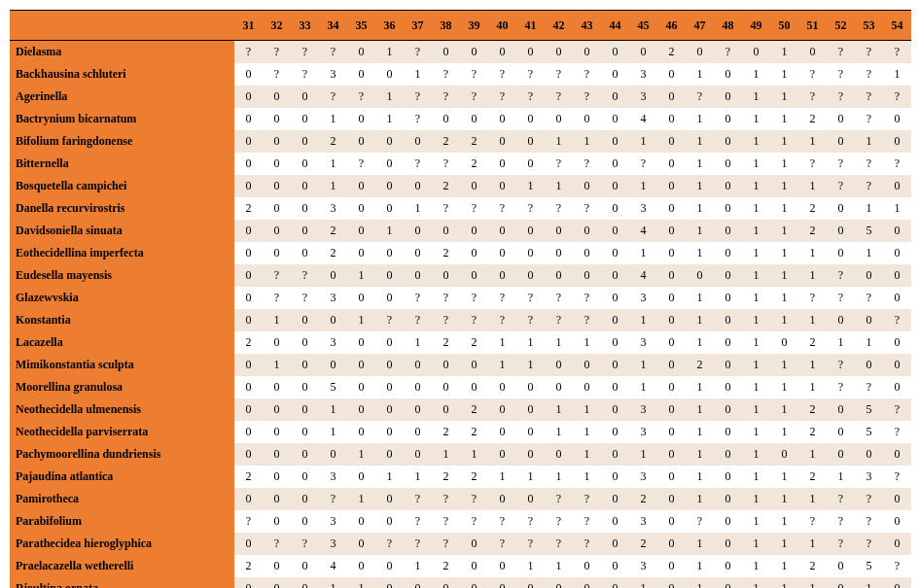 Image resolution: width=919 pixels, height=588 pixels. What do you see at coordinates (475, 25) in the screenshot?
I see `column-header: 39` at bounding box center [475, 25].